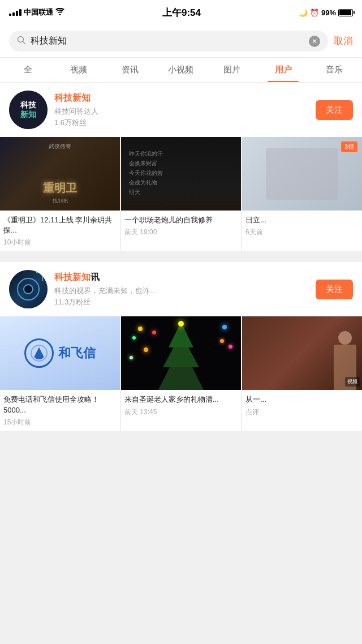  I want to click on video-info-2-2: 来自圣诞老人家乡的礼物清... 前天 13:45, so click(181, 405).